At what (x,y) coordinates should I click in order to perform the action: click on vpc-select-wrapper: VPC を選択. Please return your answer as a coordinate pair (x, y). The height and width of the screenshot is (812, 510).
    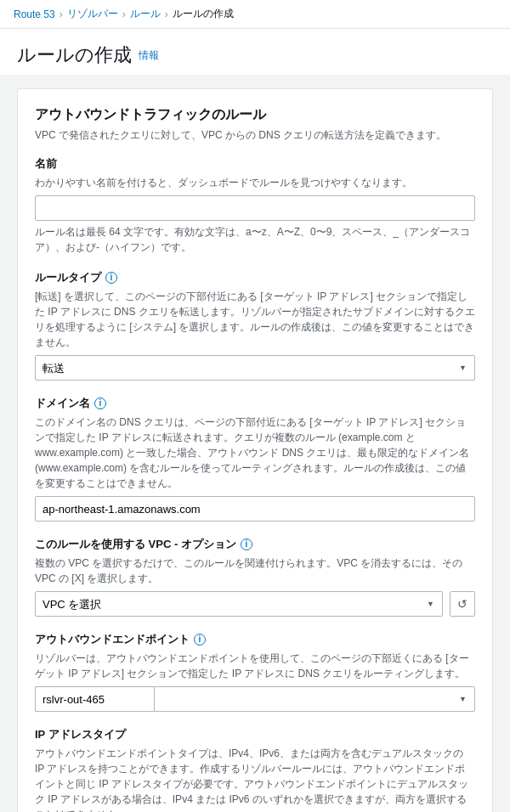
    Looking at the image, I should click on (239, 604).